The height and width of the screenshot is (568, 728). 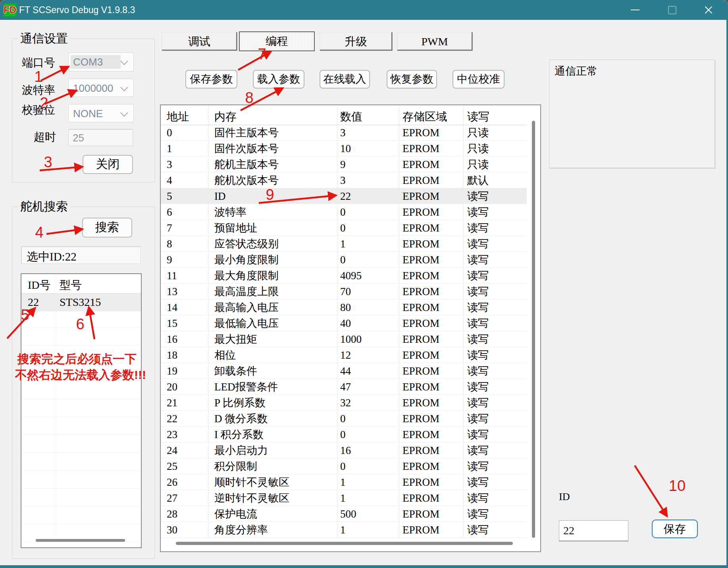 I want to click on table-row: 11最大角度限制4095EPROM读写, so click(x=344, y=276).